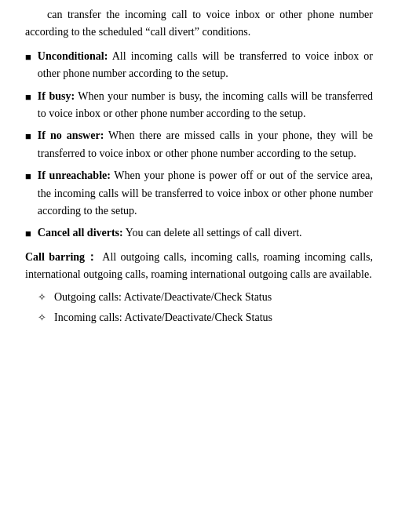 The image size is (398, 532). I want to click on bullet-text-busy: If busy: When your number is busy, the i…, so click(206, 105).